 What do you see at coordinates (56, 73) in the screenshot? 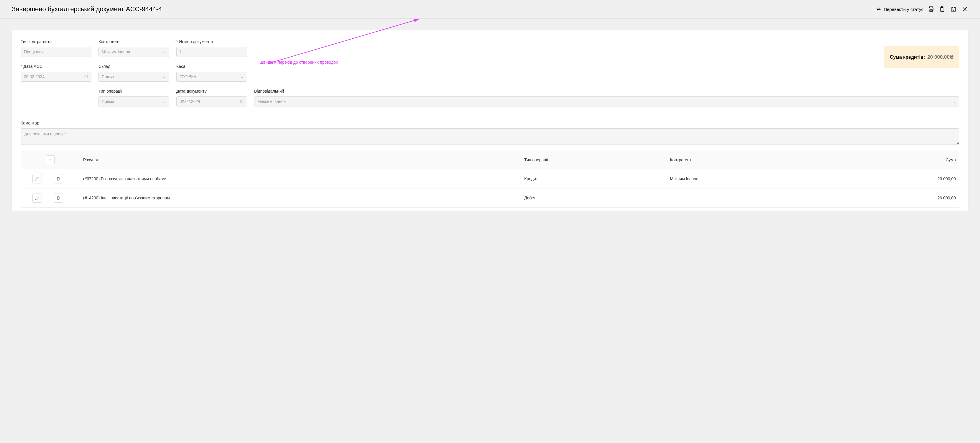
I see `acc-date-field: *Дата ACC 05.02.2024` at bounding box center [56, 73].